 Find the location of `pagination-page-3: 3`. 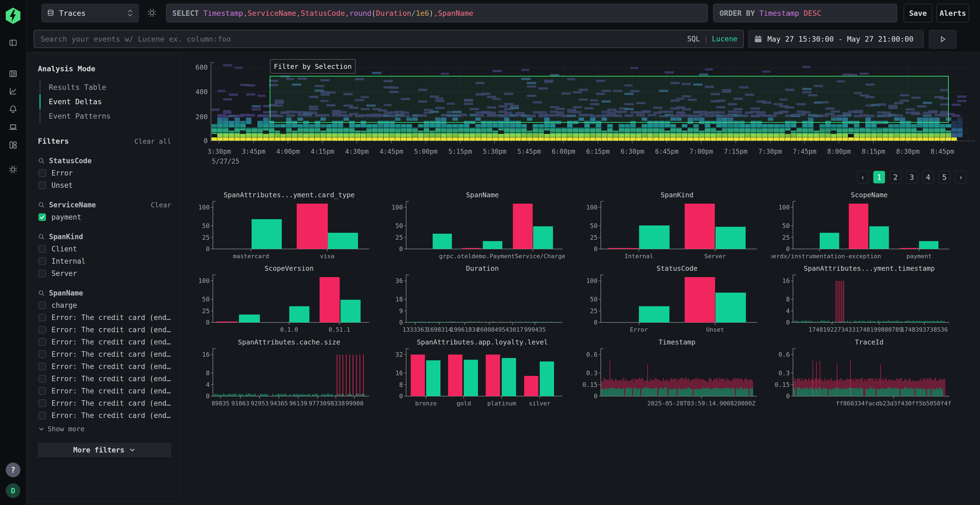

pagination-page-3: 3 is located at coordinates (912, 177).